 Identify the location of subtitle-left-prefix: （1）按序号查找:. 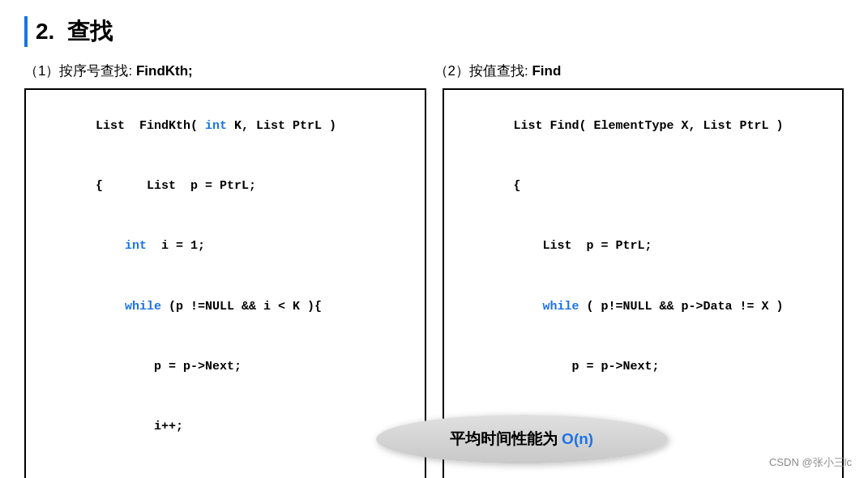
(80, 71).